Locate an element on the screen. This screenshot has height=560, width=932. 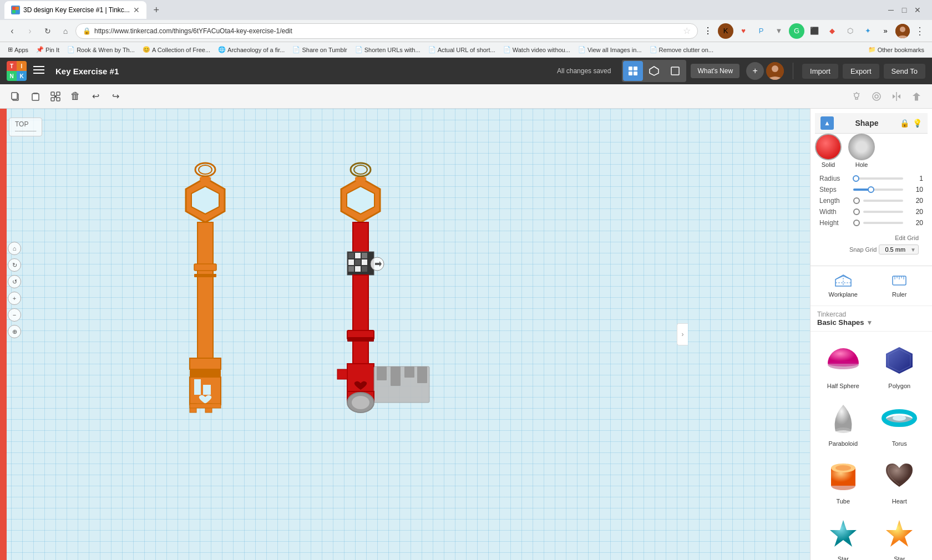
import-button: Import is located at coordinates (820, 71).